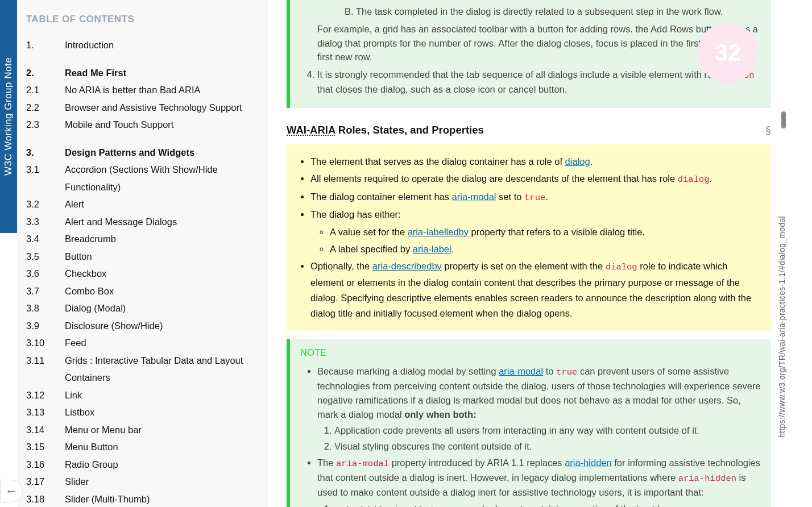 The width and height of the screenshot is (812, 507). I want to click on toc-label: Browser and Assistive Technology Support, so click(161, 108).